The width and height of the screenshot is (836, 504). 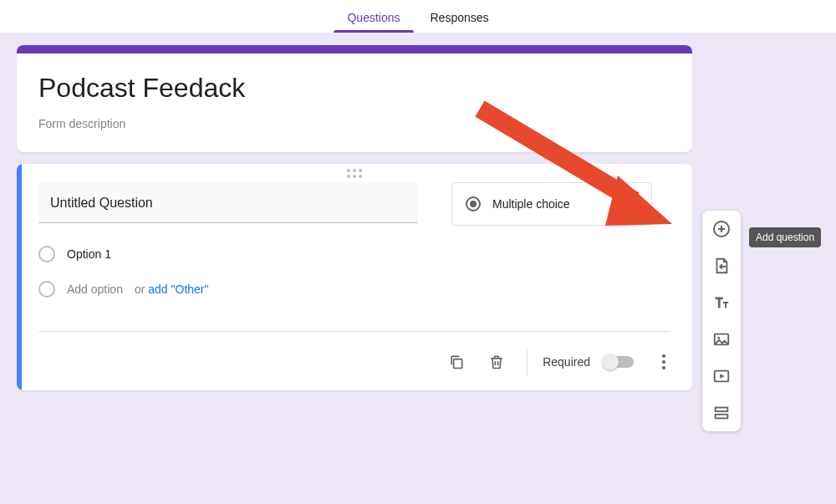 What do you see at coordinates (354, 254) in the screenshot?
I see `option-row: Option 1` at bounding box center [354, 254].